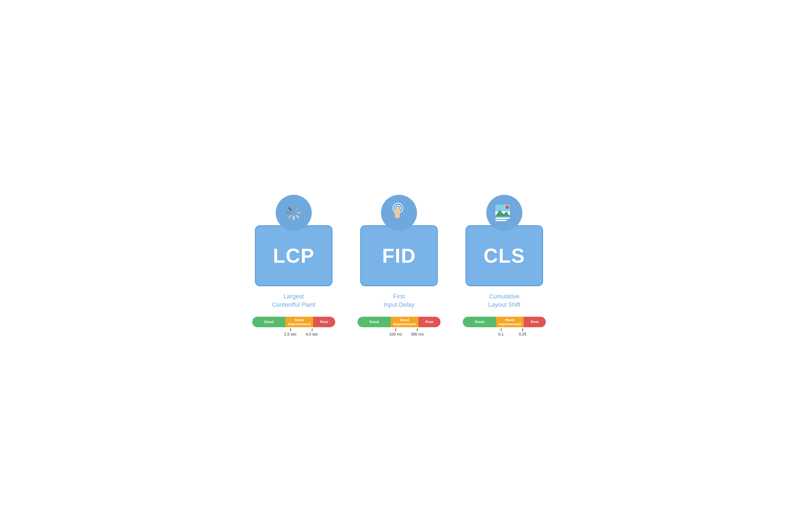  I want to click on lcp-tick-2: 4.0 sec, so click(312, 332).